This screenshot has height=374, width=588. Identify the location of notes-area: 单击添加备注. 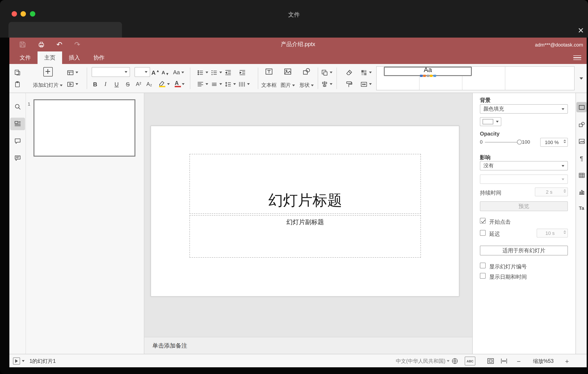
(308, 345).